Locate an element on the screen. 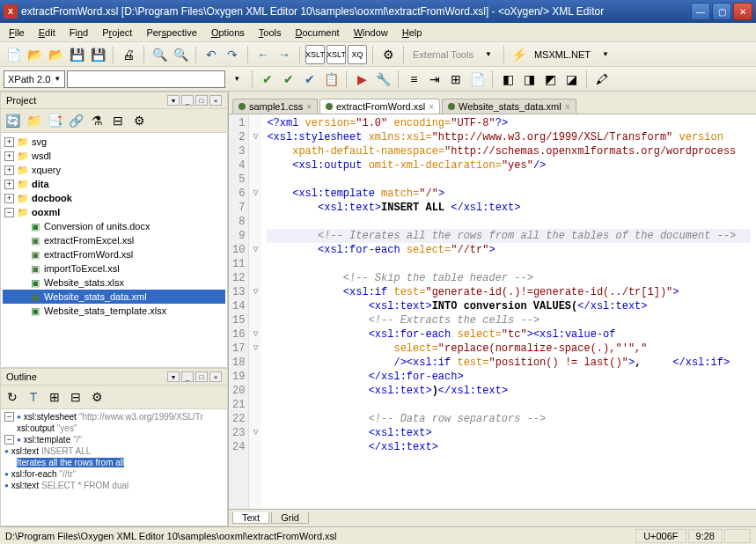 This screenshot has height=544, width=756. redo-icon: ↷ is located at coordinates (232, 55).